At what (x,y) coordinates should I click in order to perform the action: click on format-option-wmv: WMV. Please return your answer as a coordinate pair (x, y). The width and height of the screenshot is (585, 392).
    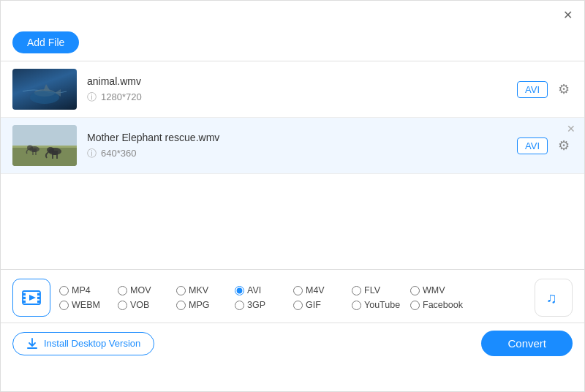
    Looking at the image, I should click on (439, 290).